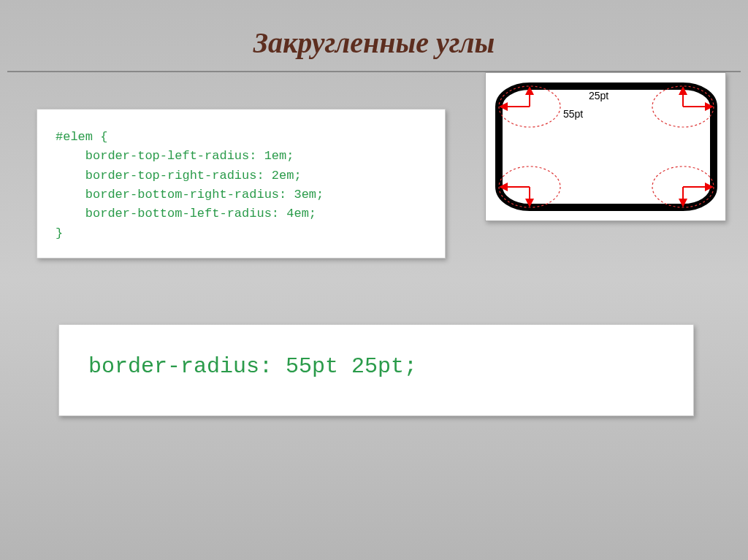  What do you see at coordinates (178, 175) in the screenshot?
I see `code-line: border-top-right-radius: 2em;` at bounding box center [178, 175].